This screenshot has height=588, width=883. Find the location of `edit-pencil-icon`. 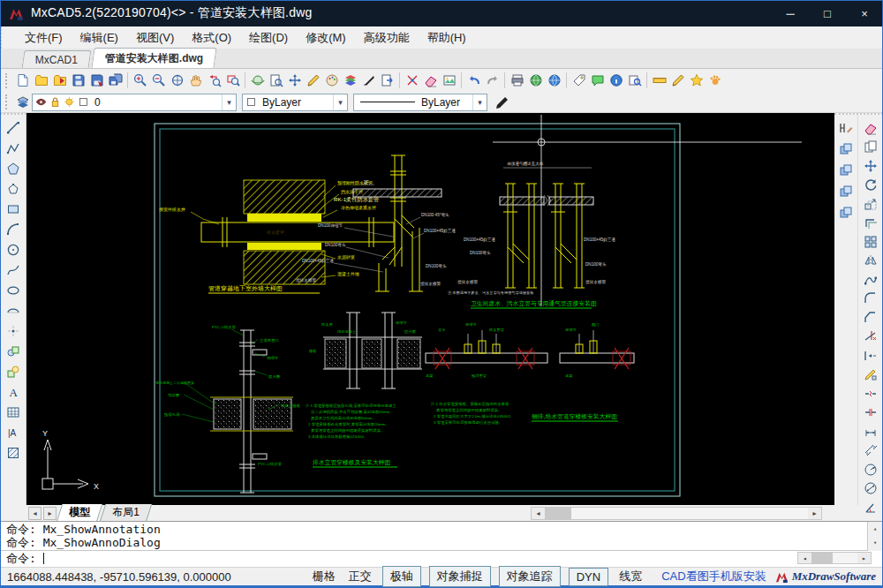

edit-pencil-icon is located at coordinates (678, 81).